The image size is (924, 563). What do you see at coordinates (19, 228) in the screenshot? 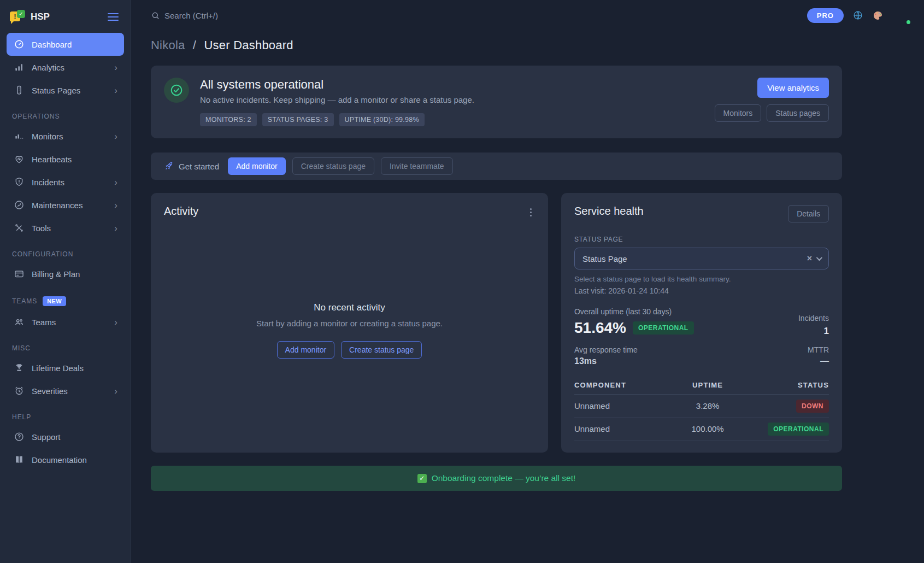
I see `crossed-tools-icon` at bounding box center [19, 228].